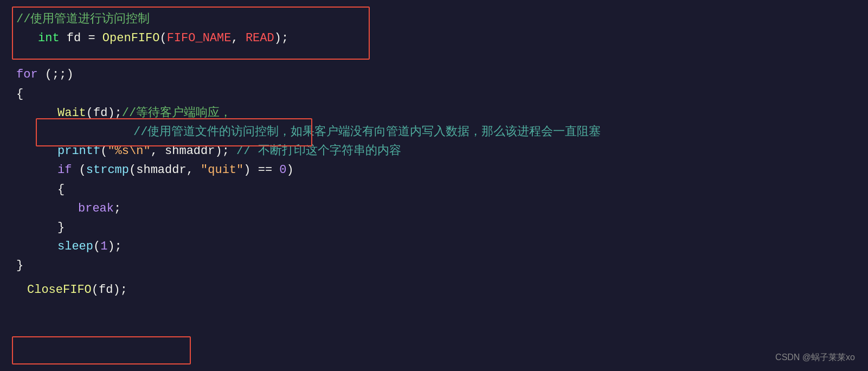 The image size is (868, 371). What do you see at coordinates (20, 94) in the screenshot?
I see `brace-open: {` at bounding box center [20, 94].